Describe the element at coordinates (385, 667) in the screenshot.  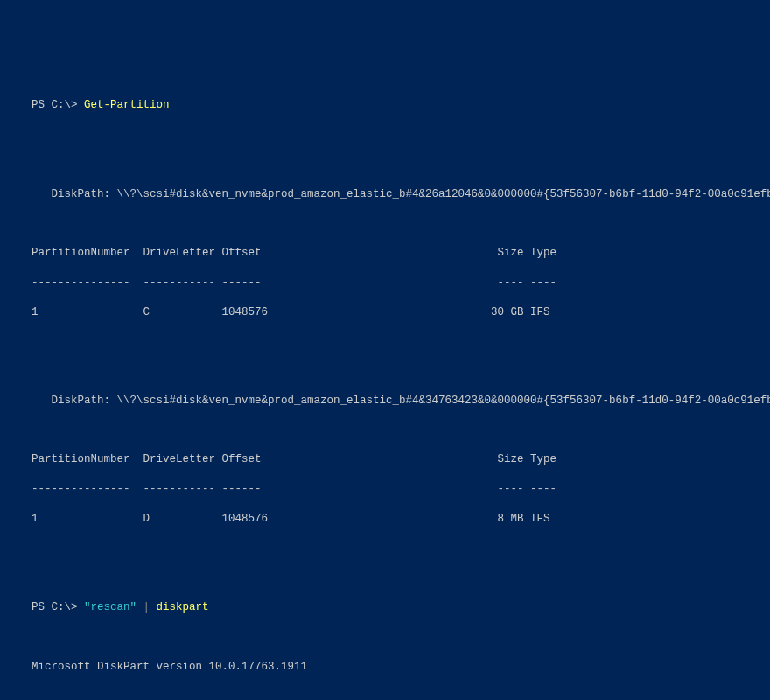
I see `output-text: Microsoft DiskPart version 10.0.17763.19…` at that location.